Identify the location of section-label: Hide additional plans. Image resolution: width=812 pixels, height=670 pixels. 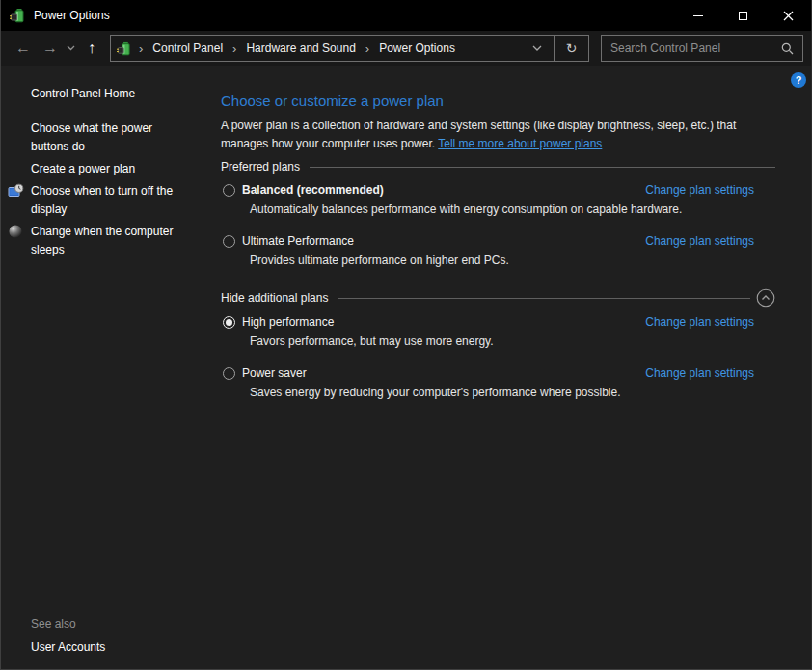
(274, 298).